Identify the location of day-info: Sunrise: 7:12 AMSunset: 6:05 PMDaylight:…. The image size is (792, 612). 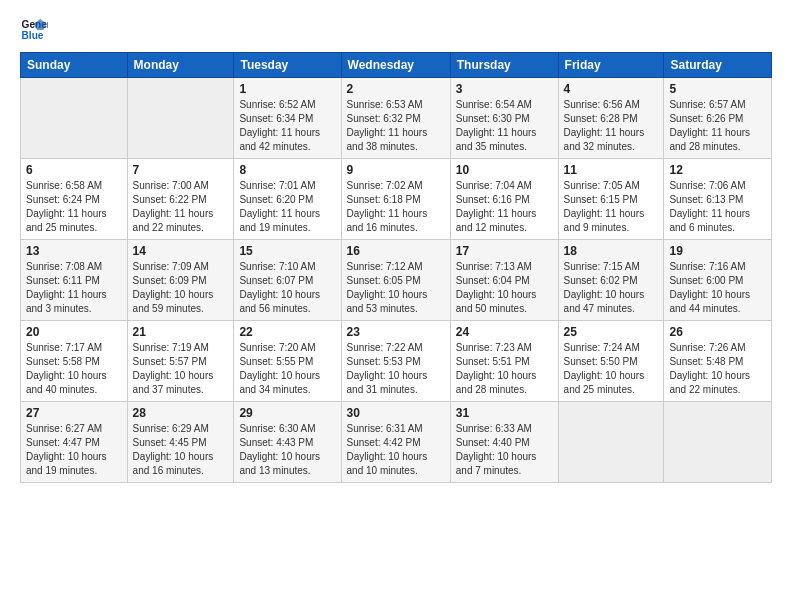
(396, 288).